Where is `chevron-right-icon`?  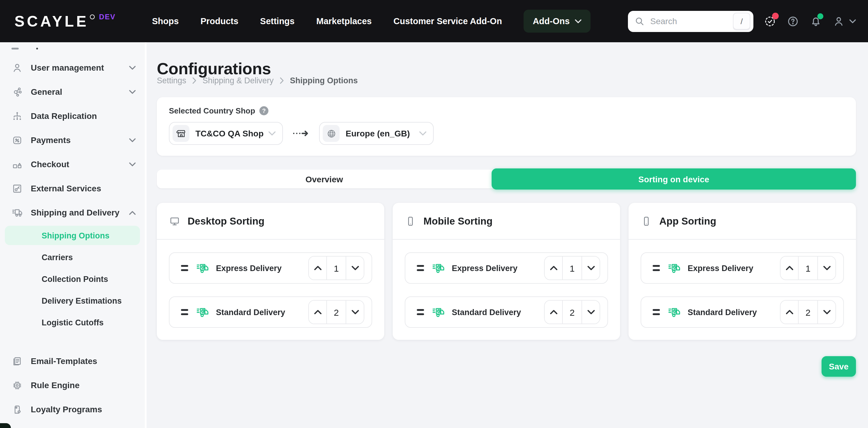
chevron-right-icon is located at coordinates (282, 81).